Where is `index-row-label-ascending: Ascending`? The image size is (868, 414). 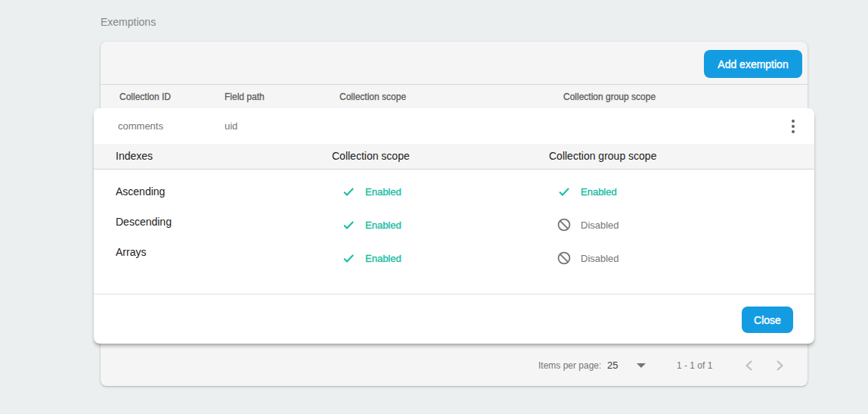
index-row-label-ascending: Ascending is located at coordinates (141, 191).